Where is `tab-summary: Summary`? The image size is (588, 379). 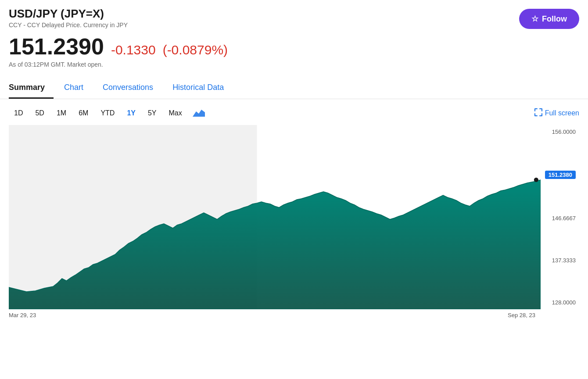
tab-summary: Summary is located at coordinates (31, 89).